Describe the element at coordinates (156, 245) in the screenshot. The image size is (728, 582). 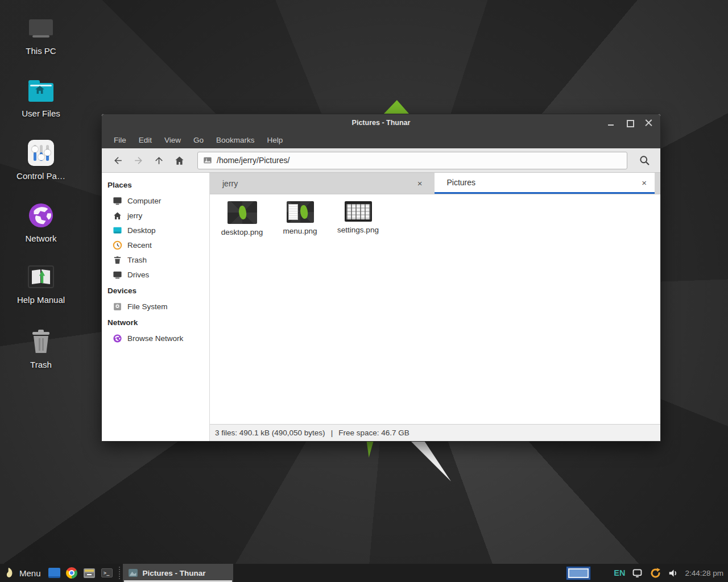
I see `sidebar-item-recent: Recent` at that location.